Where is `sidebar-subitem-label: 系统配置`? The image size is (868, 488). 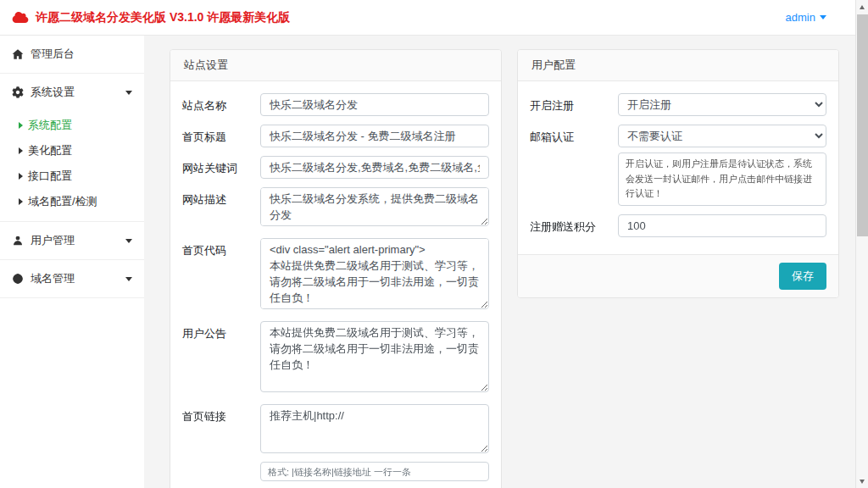
sidebar-subitem-label: 系统配置 is located at coordinates (50, 125).